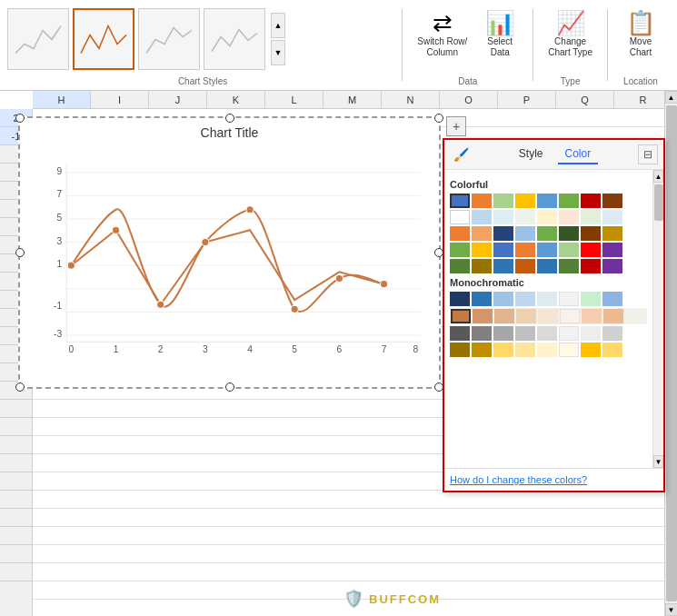 The width and height of the screenshot is (677, 616). Describe the element at coordinates (569, 201) in the screenshot. I see `swatch-green` at that location.